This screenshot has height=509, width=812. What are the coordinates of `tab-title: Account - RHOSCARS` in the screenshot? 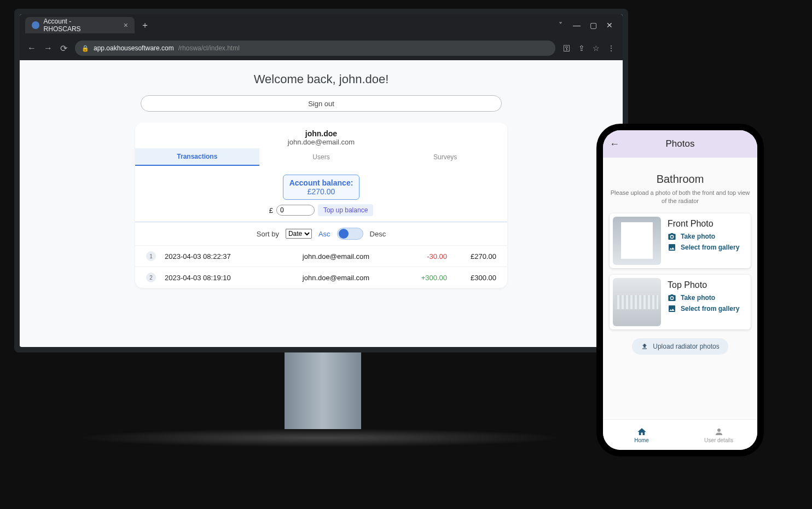 It's located at (76, 25).